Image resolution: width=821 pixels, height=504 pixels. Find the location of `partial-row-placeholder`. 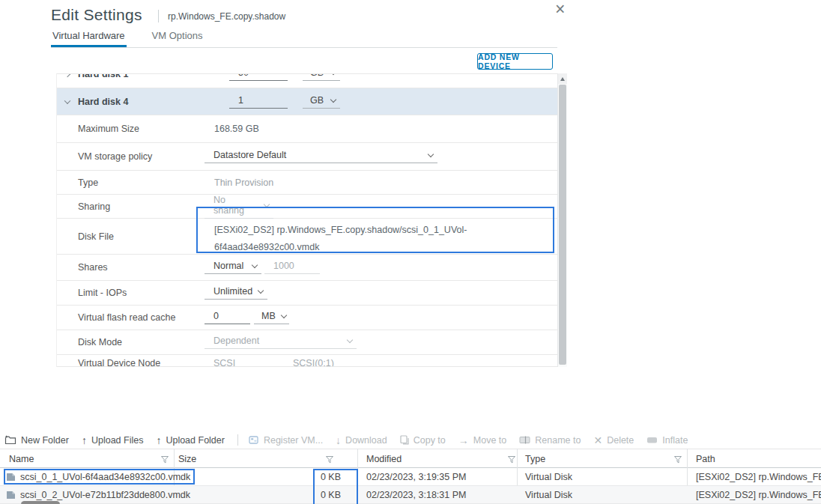

partial-row-placeholder is located at coordinates (40, 503).